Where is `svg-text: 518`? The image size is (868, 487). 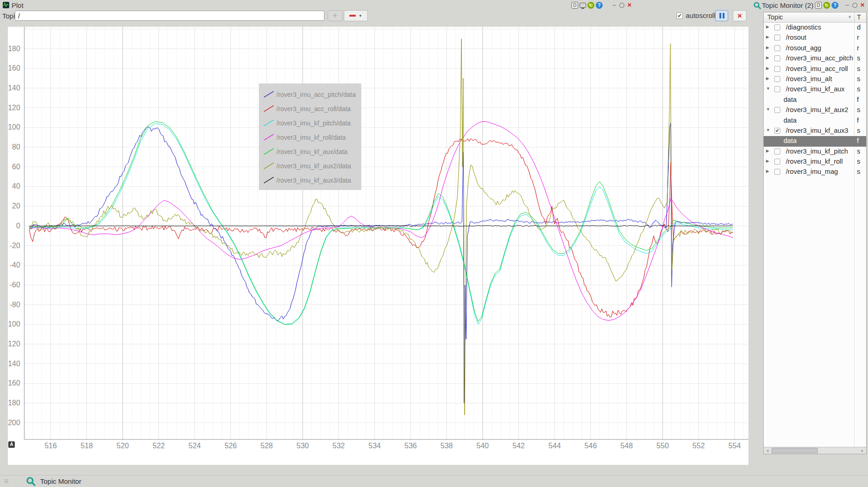
svg-text: 518 is located at coordinates (87, 445).